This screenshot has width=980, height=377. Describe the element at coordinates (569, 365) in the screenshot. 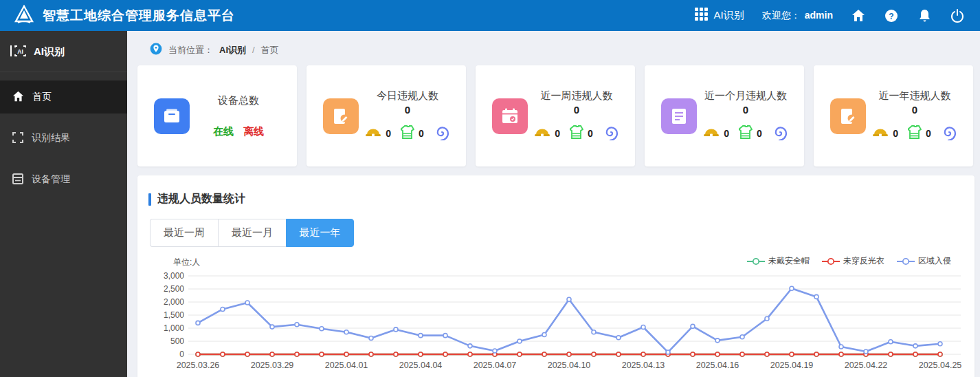

I see `svg-text: 2025.04.10` at that location.